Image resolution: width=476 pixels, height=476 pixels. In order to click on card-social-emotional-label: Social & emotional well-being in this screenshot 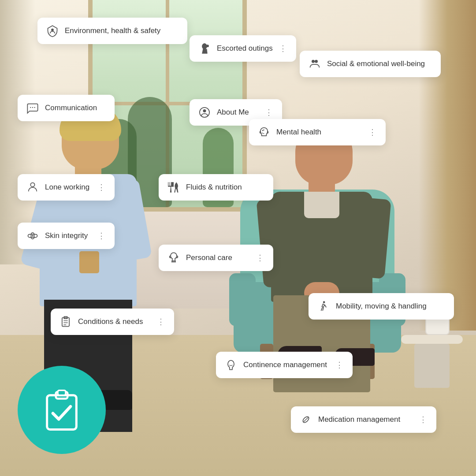, I will do `click(380, 64)`.